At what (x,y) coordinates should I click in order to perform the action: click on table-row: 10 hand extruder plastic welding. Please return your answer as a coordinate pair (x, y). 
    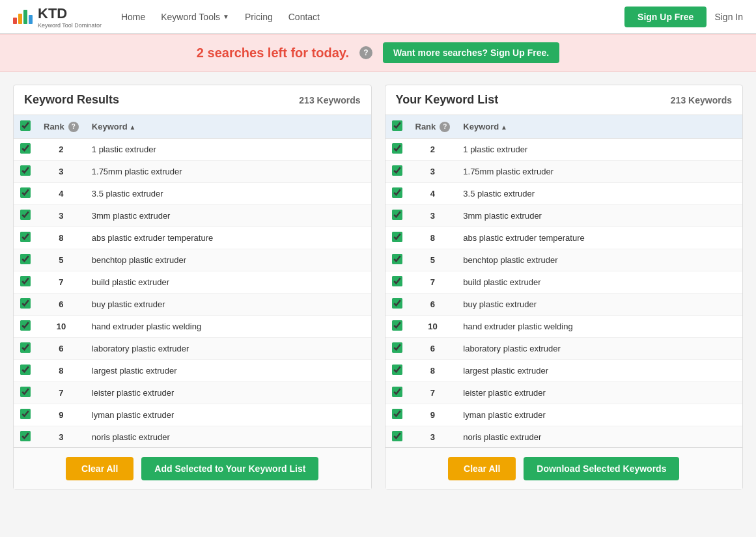
    Looking at the image, I should click on (193, 327).